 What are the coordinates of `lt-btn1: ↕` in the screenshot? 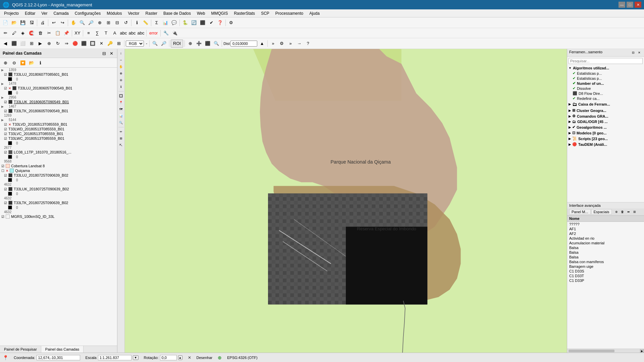 It's located at (121, 53).